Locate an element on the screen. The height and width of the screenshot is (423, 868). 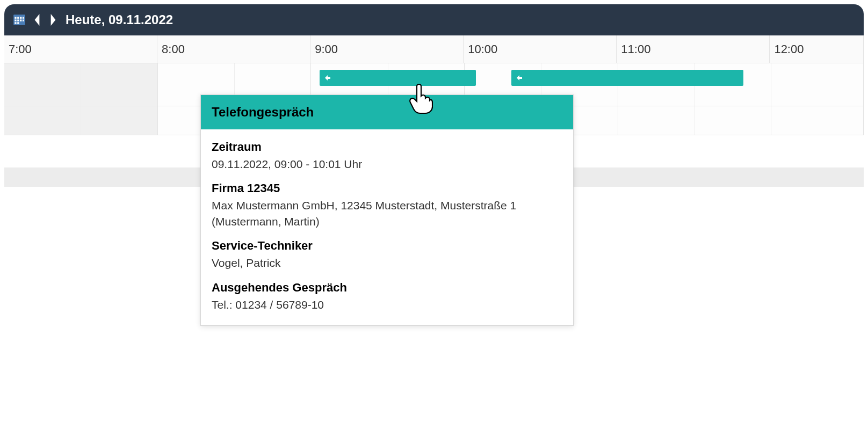
firma-label: Firma 12345 is located at coordinates (387, 188).